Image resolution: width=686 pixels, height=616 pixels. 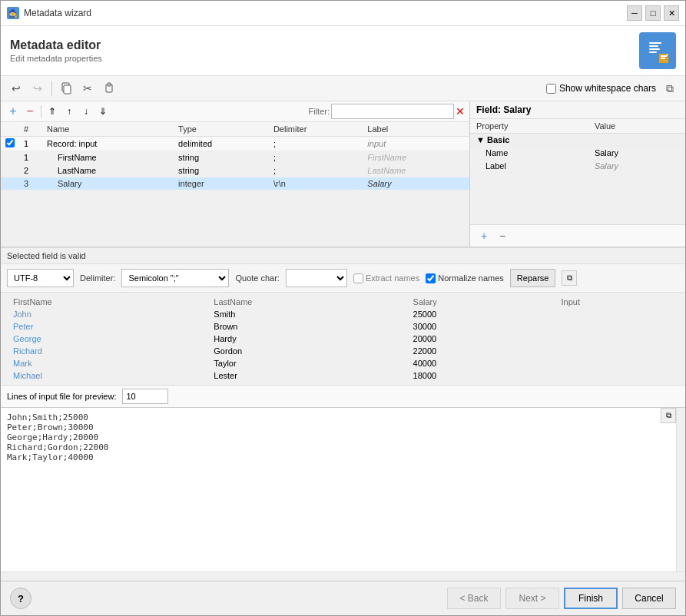 What do you see at coordinates (578, 172) in the screenshot?
I see `properties-table: Property Value ▼ Basic Name` at bounding box center [578, 172].